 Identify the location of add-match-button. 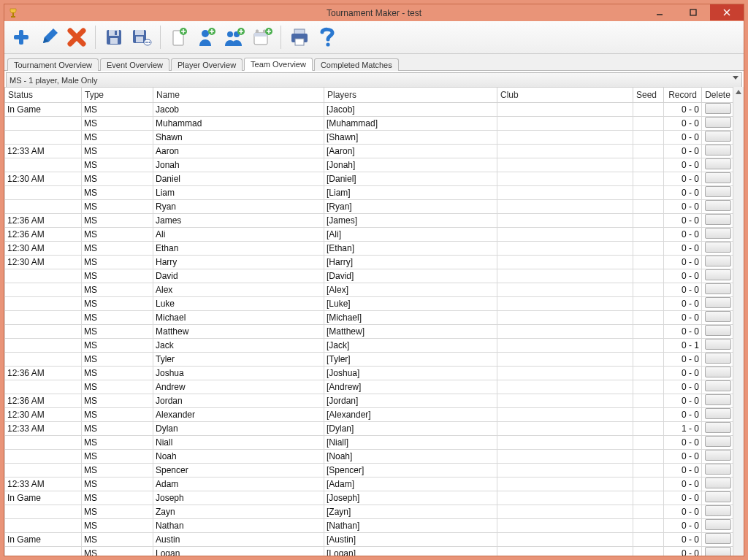
(262, 37).